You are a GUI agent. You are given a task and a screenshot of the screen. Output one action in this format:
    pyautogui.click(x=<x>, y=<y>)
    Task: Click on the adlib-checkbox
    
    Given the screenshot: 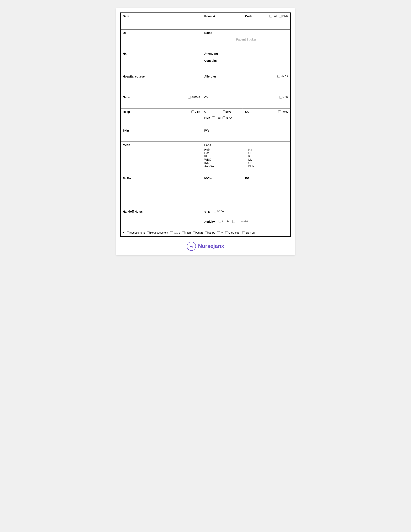 What is the action you would take?
    pyautogui.click(x=220, y=221)
    